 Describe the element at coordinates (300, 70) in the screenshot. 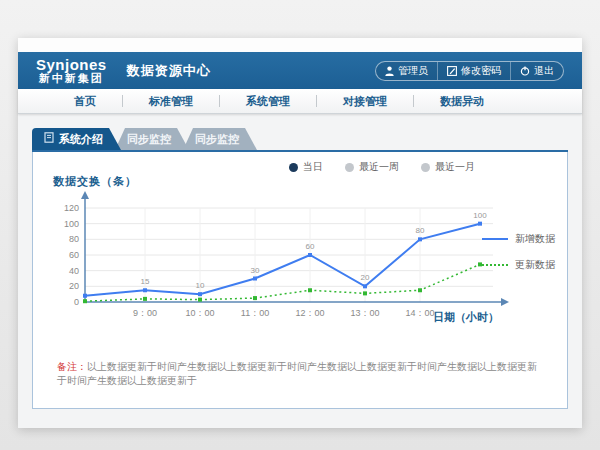

I see `app-header: Synjones 新中新集团 数据资源中心 管理员 修改密码 退出` at that location.